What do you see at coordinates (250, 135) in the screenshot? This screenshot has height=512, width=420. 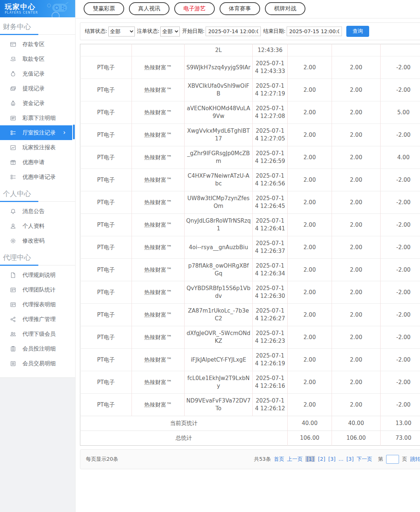 I see `table-row: PT电子热辣财富™XwgVvkxMydL6TghlBT172025-07-14 …` at bounding box center [250, 135].